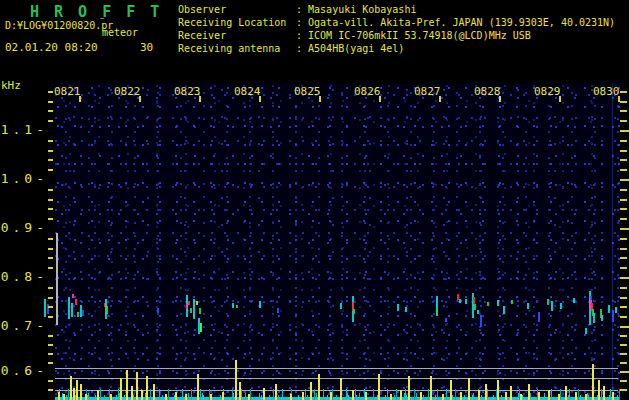 Image resolution: width=629 pixels, height=400 pixels. What do you see at coordinates (548, 92) in the screenshot?
I see `time-label: 0829` at bounding box center [548, 92].